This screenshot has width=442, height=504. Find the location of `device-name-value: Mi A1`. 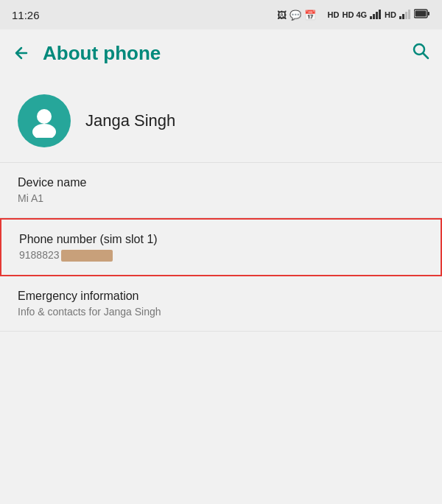

device-name-value: Mi A1 is located at coordinates (221, 198).